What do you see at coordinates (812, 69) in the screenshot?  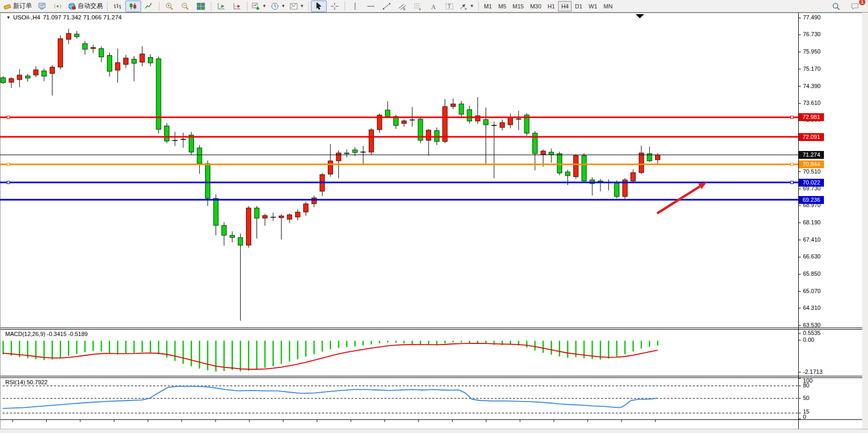 I see `price-tick-label: 75.170` at bounding box center [812, 69].